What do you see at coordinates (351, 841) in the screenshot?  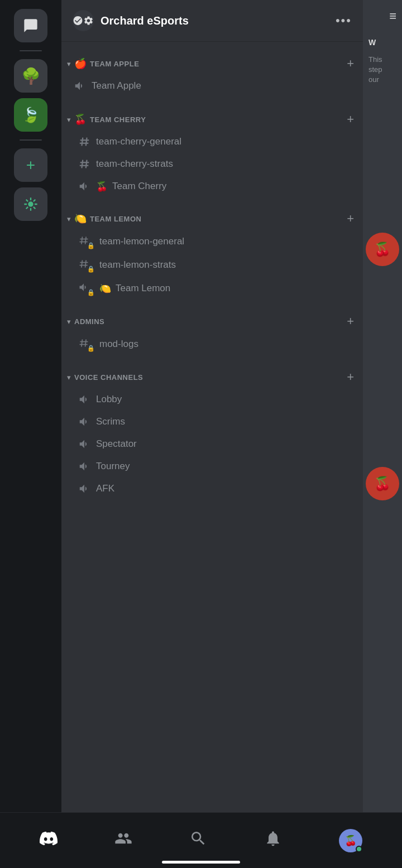 I see `bottom-nav-profile: 🍒` at bounding box center [351, 841].